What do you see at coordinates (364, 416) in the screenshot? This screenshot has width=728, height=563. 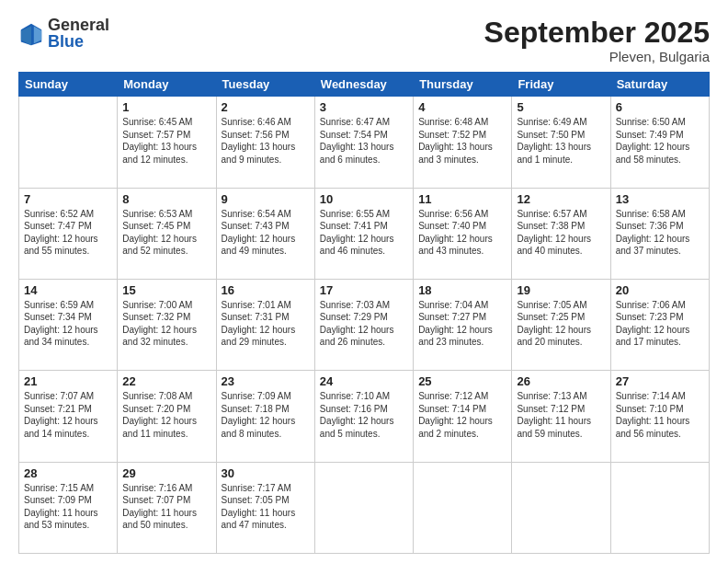 I see `calendar-cell: 24Sunrise: 7:10 AM Sunset: 7:16 PM Dayli…` at bounding box center [364, 416].